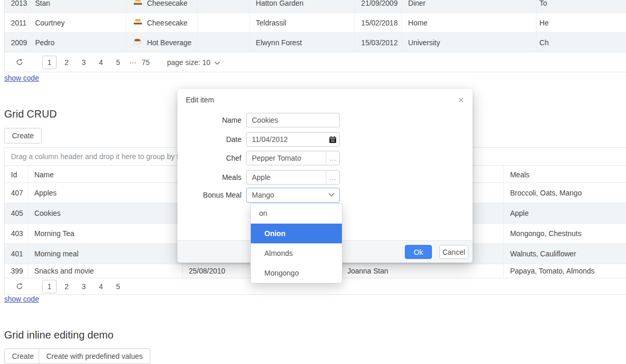 This screenshot has height=364, width=626. What do you see at coordinates (30, 114) in the screenshot?
I see `crud-section-title: Grid CRUD` at bounding box center [30, 114].